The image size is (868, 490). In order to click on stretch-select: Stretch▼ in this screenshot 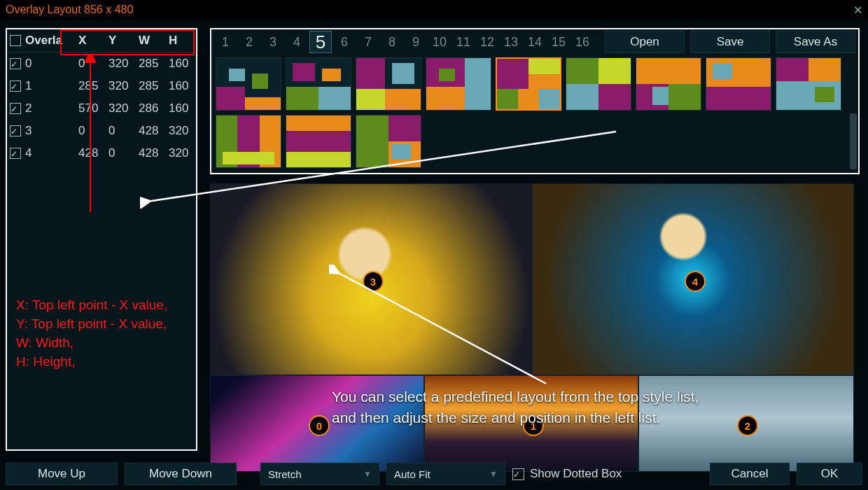, I will do `click(320, 474)`.